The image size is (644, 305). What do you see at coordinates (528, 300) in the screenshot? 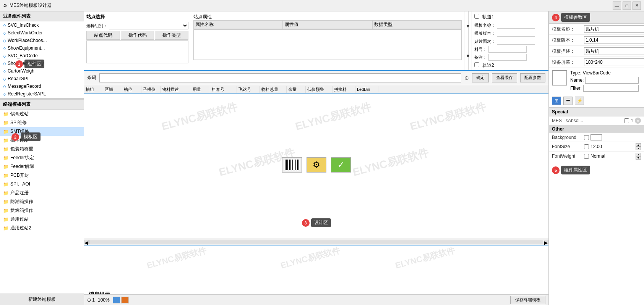
I see `save-template-button: 保存终端模板` at bounding box center [528, 300].